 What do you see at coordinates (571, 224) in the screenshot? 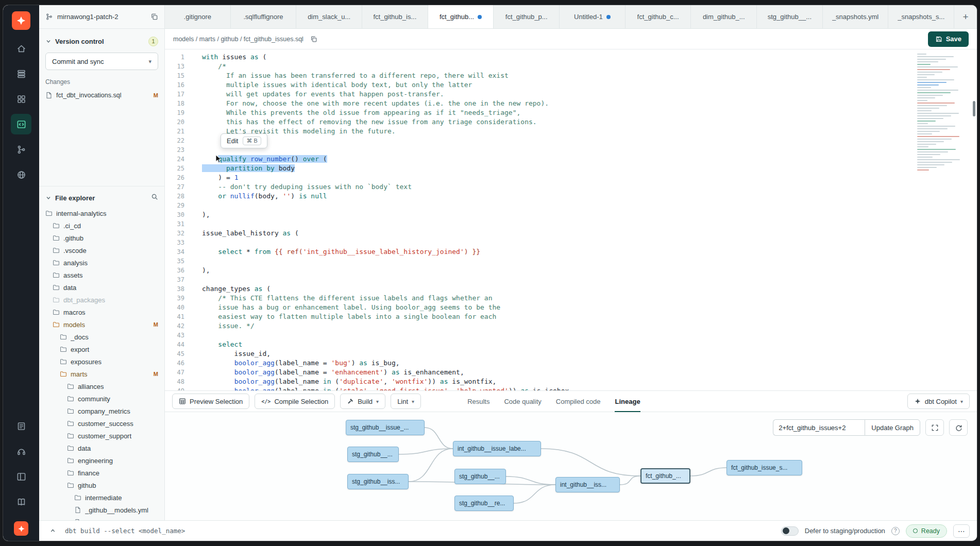
I see `code-line: 31` at bounding box center [571, 224].